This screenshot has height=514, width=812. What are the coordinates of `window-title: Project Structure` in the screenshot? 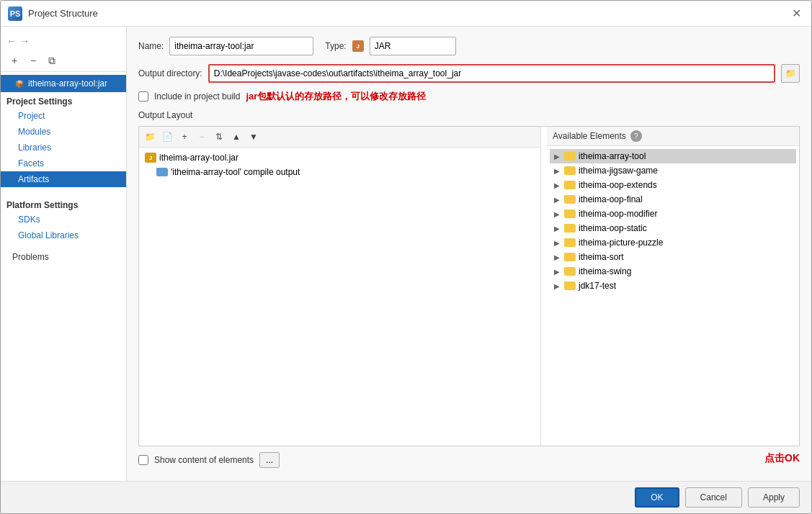 It's located at (63, 13).